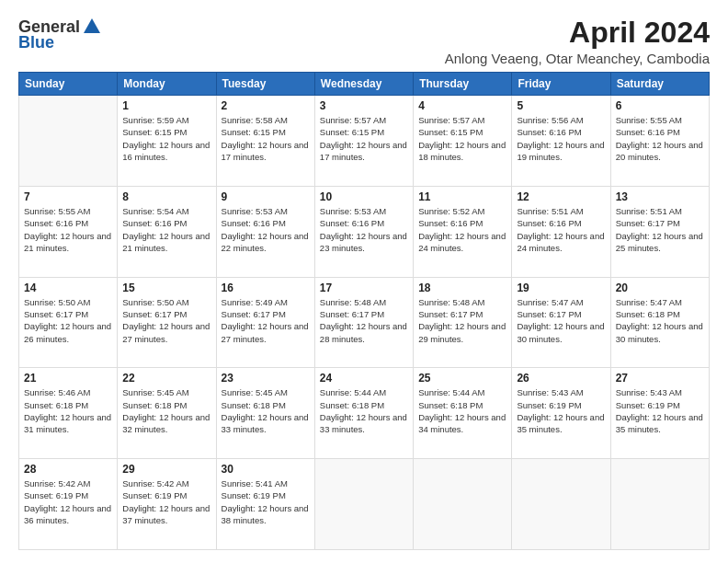 The width and height of the screenshot is (728, 563). I want to click on day-number: 15, so click(166, 288).